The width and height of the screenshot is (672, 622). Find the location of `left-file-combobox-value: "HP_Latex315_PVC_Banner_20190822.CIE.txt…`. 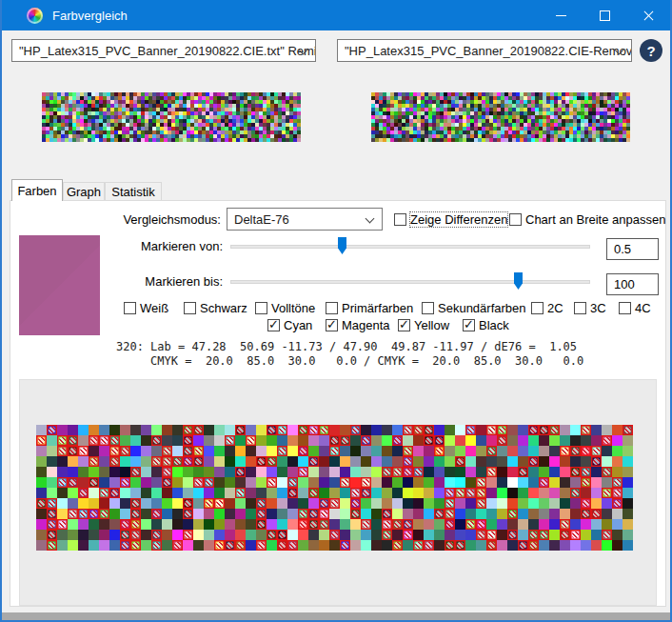

left-file-combobox-value: "HP_Latex315_PVC_Banner_20190822.CIE.txt… is located at coordinates (168, 51).